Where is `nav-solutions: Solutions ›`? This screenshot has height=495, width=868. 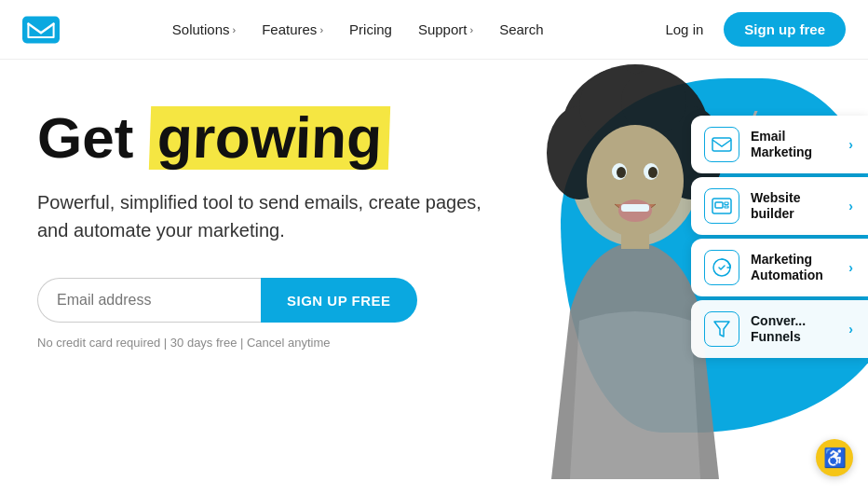
nav-solutions: Solutions › is located at coordinates (204, 30).